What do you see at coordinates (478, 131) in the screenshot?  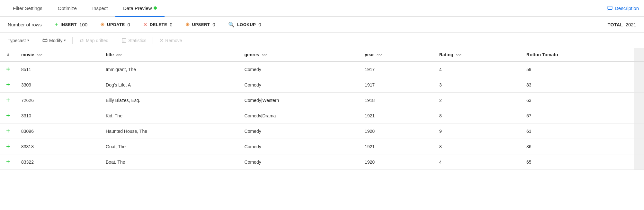 I see `cell-rating: 9` at bounding box center [478, 131].